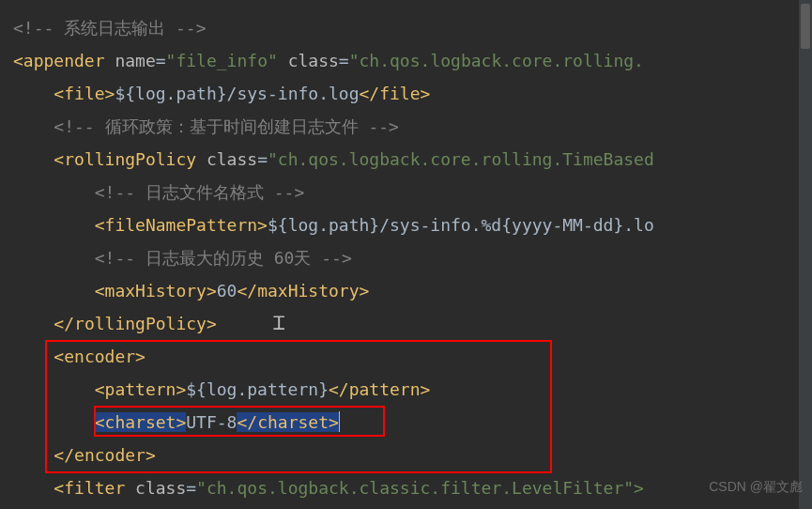  What do you see at coordinates (223, 257) in the screenshot?
I see `xml-comment: <!-- 日志最大的历史 60天 -->` at bounding box center [223, 257].